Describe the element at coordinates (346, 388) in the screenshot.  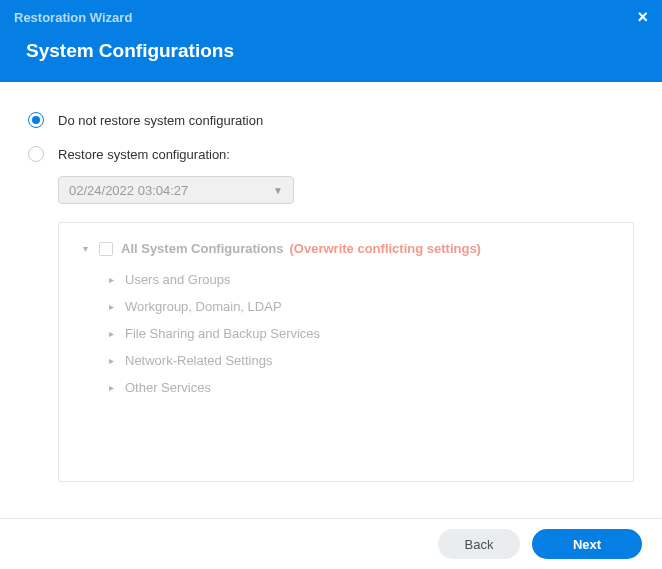
I see `tree-item: Other Services` at that location.